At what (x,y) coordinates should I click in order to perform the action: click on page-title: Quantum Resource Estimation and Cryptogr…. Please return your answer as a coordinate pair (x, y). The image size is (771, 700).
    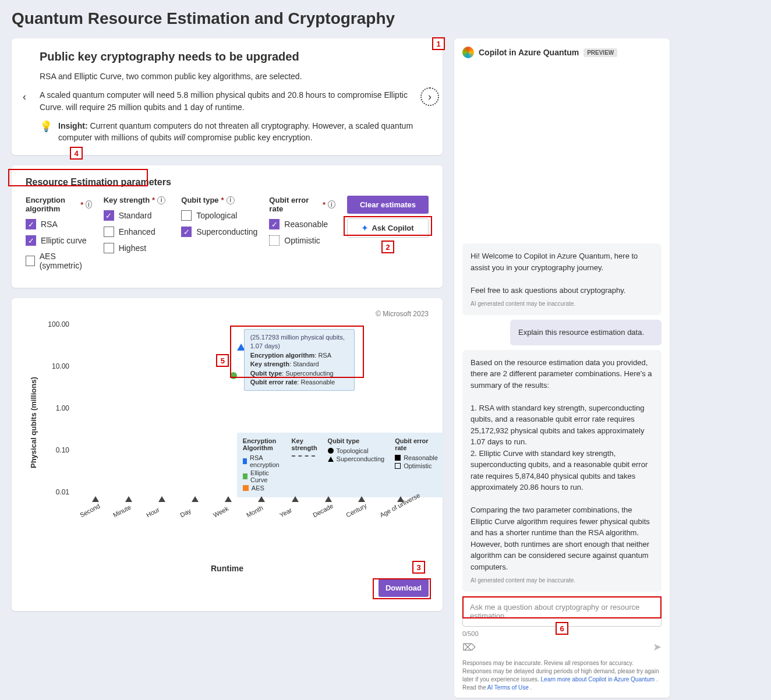
    Looking at the image, I should click on (386, 19).